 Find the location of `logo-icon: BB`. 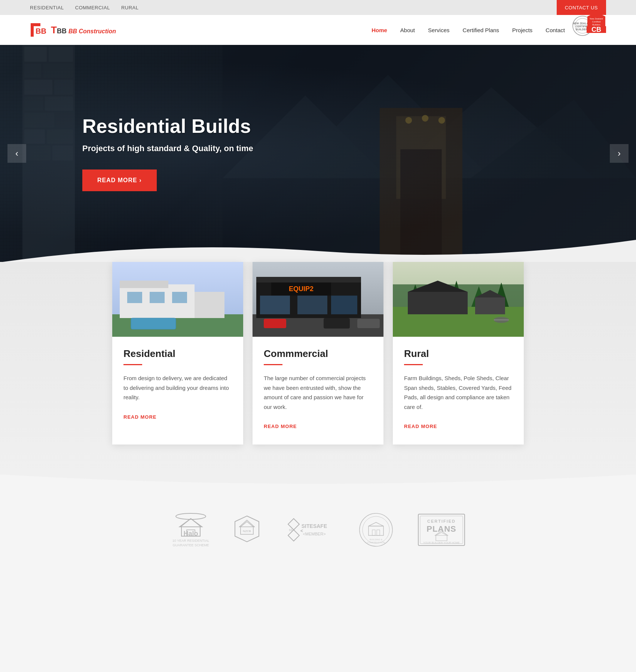

logo-icon: BB is located at coordinates (39, 30).